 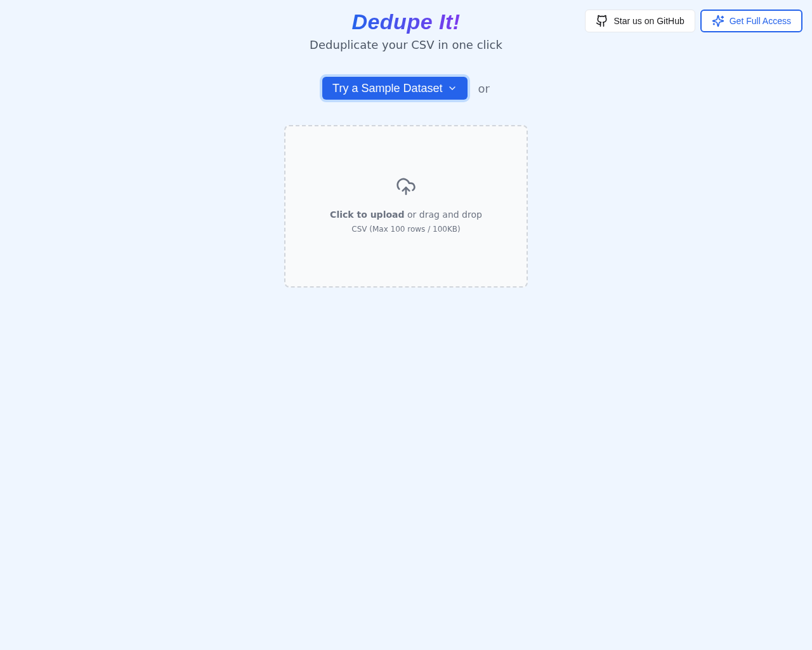 I want to click on try-sample-dataset-button: Try a Sample Dataset, so click(x=395, y=88).